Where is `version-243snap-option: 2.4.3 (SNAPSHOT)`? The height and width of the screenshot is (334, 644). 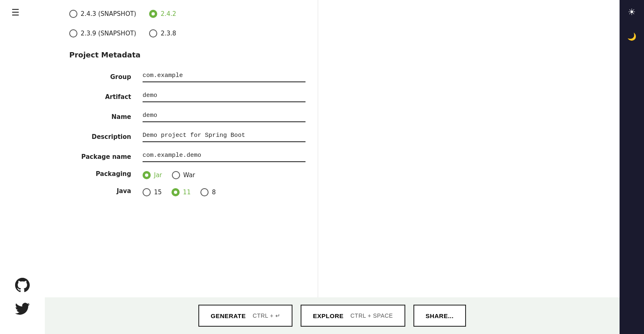
version-243snap-option: 2.4.3 (SNAPSHOT) is located at coordinates (103, 14).